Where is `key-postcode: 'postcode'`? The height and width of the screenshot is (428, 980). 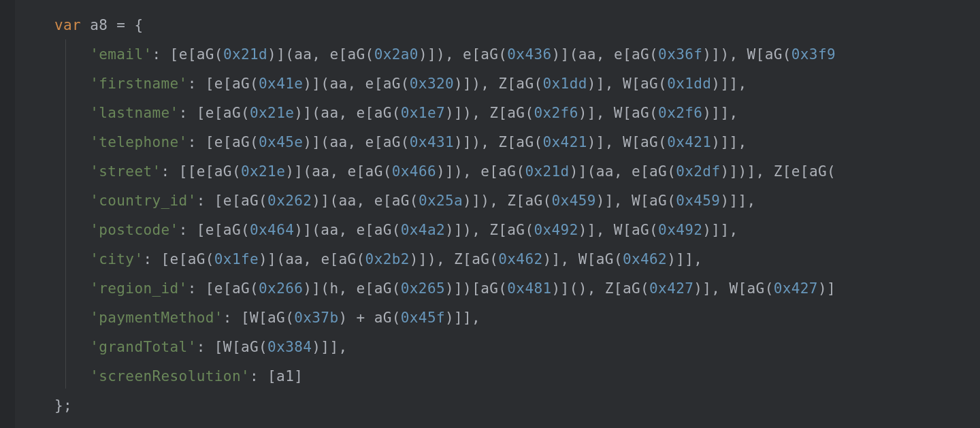 key-postcode: 'postcode' is located at coordinates (134, 230).